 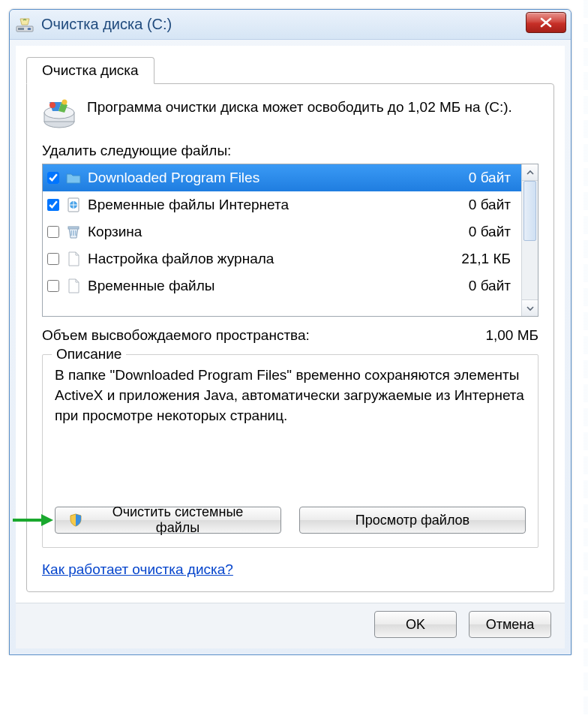 I want to click on close-icon, so click(x=546, y=23).